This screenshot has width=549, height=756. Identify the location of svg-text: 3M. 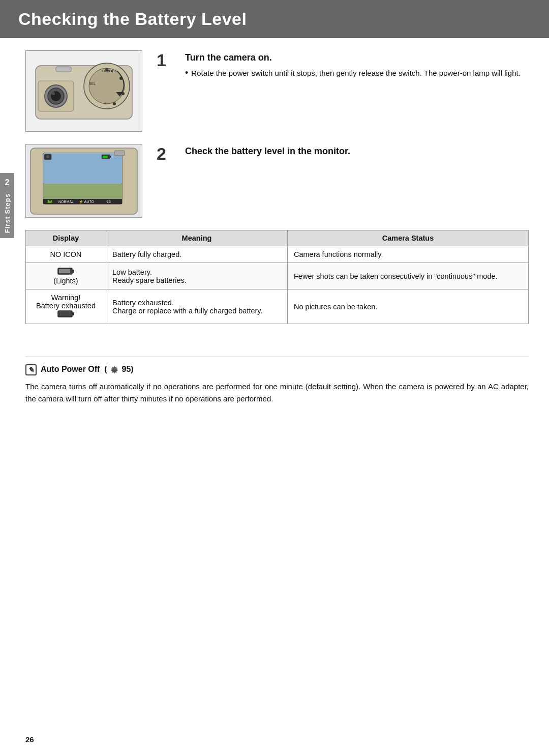
(50, 201).